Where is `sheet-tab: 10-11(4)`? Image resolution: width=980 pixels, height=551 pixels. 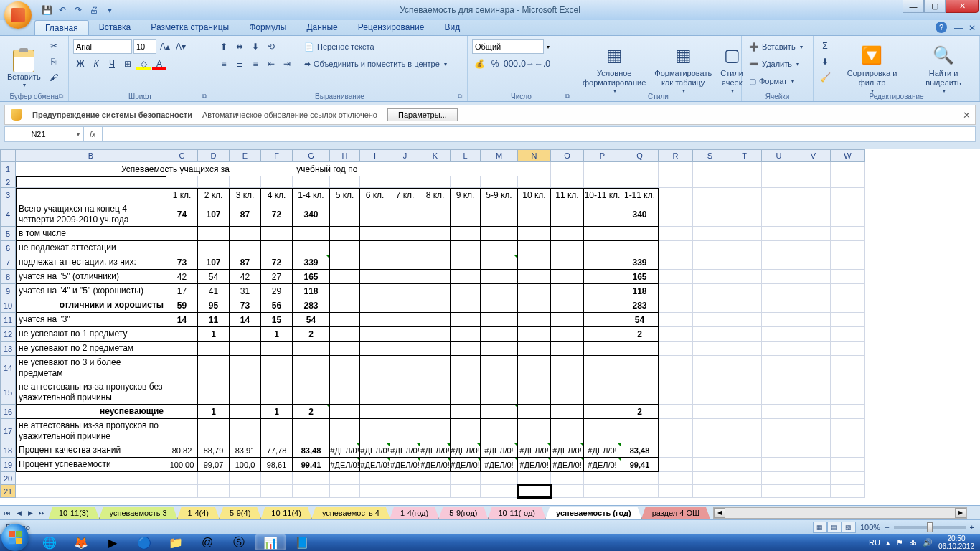
sheet-tab: 10-11(4) is located at coordinates (286, 514).